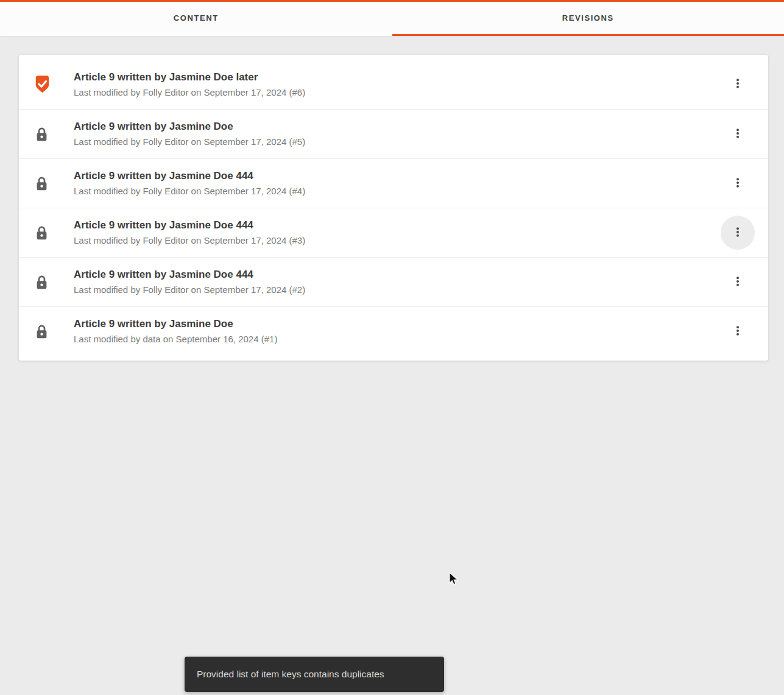  Describe the element at coordinates (392, 19) in the screenshot. I see `tab-bar: CONTENT REVISIONS` at that location.